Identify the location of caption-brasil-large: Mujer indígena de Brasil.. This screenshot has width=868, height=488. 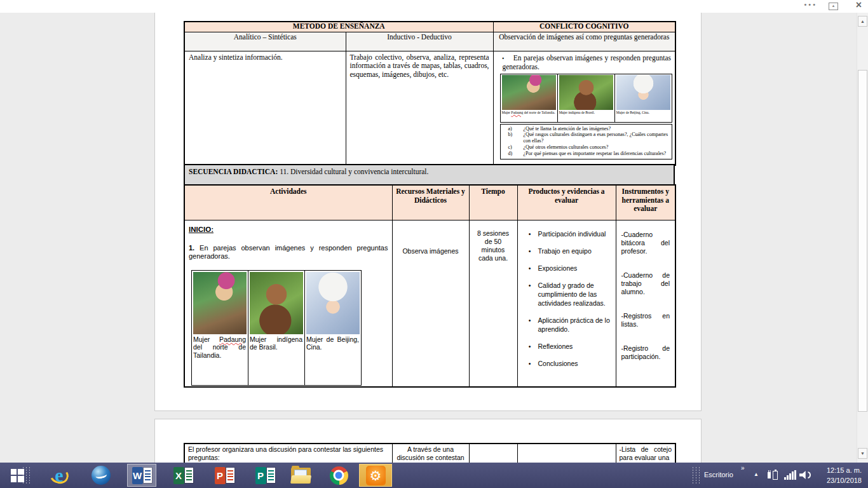
(276, 343).